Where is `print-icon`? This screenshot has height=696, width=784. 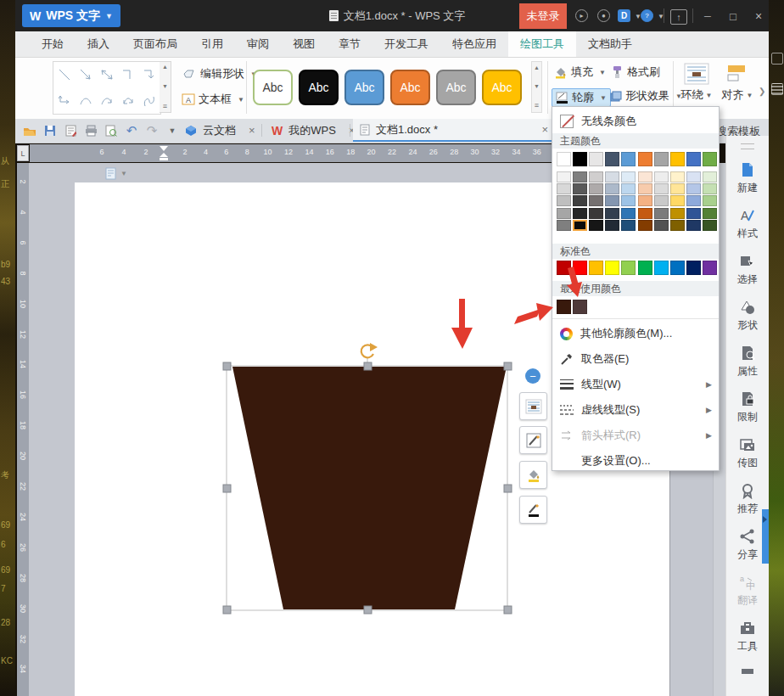 print-icon is located at coordinates (91, 131).